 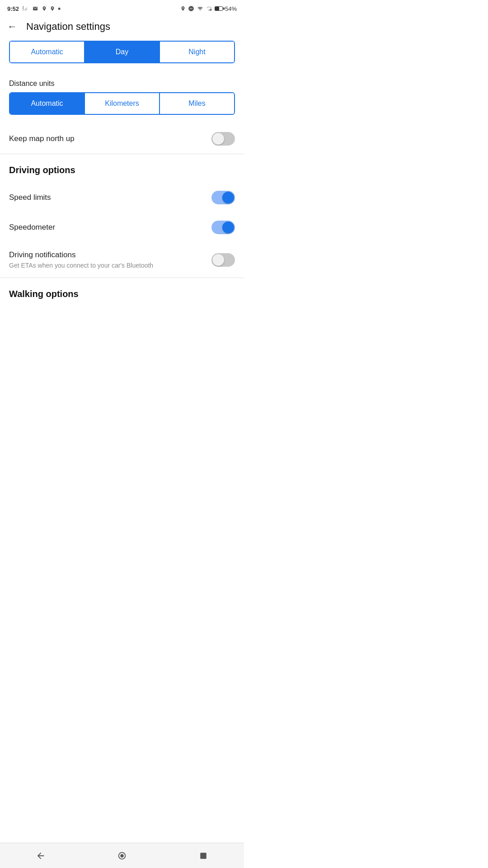 I want to click on speed-limits-slider, so click(x=223, y=198).